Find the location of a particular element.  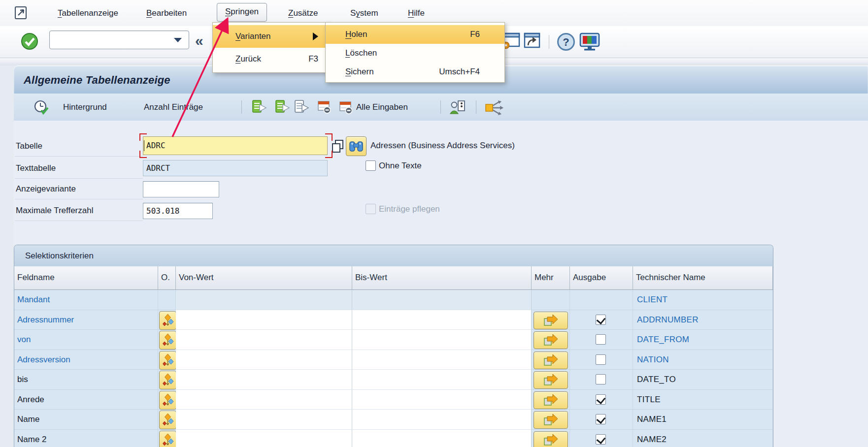

max-trefferzahl-input: 503.018 is located at coordinates (178, 211).